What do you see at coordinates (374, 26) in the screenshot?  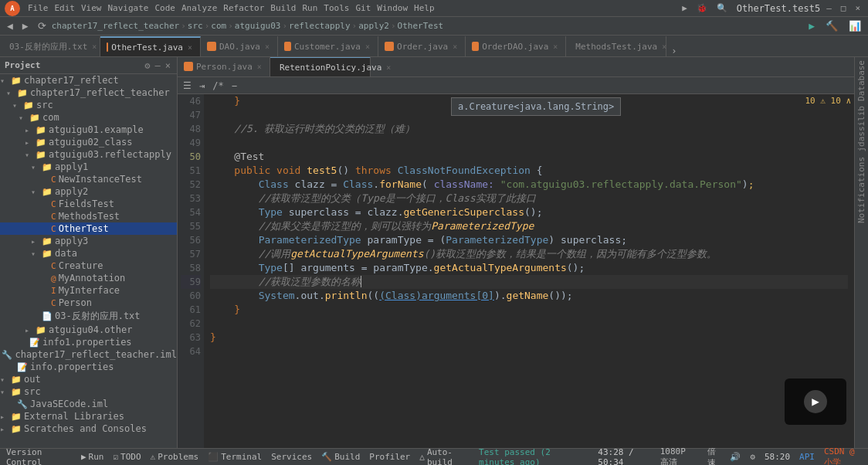 I see `breadcrumb-apply2: apply2` at bounding box center [374, 26].